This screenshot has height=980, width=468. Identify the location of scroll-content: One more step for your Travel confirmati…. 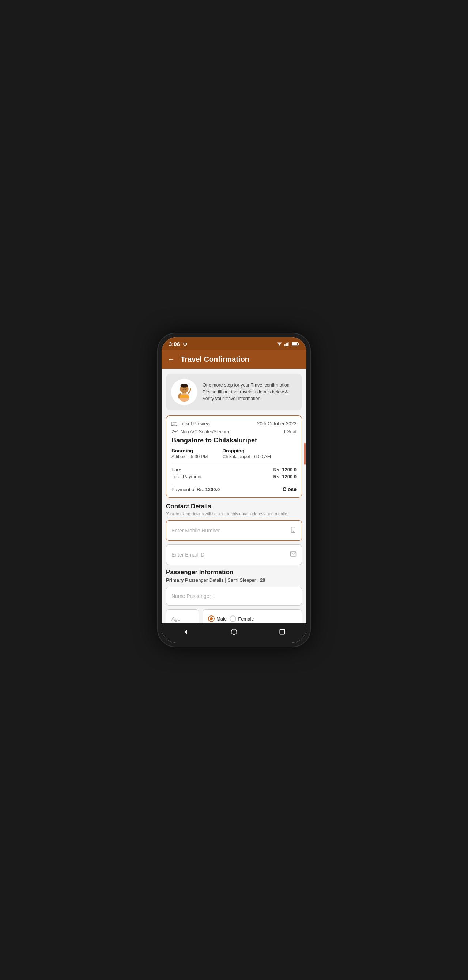
(234, 496).